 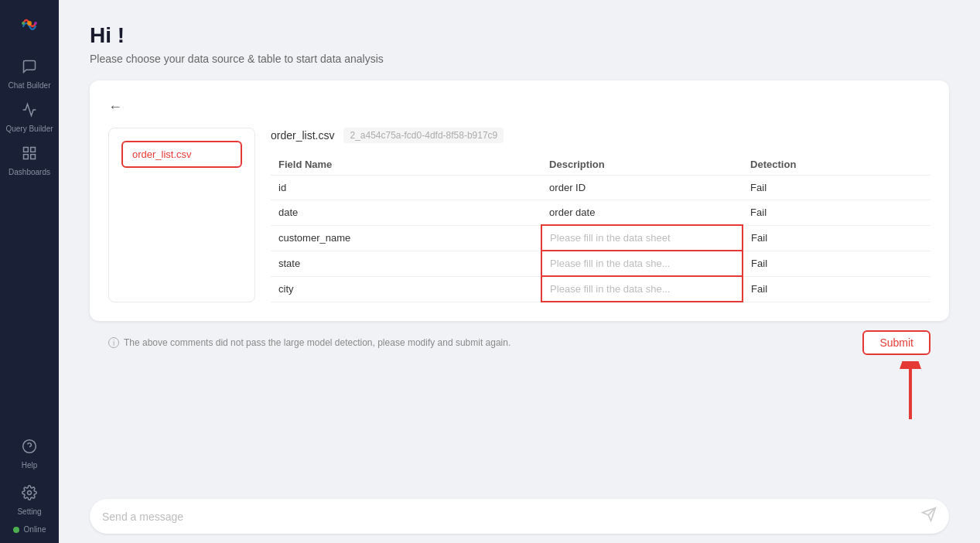 What do you see at coordinates (29, 500) in the screenshot?
I see `sidebar-item-setting: Setting` at bounding box center [29, 500].